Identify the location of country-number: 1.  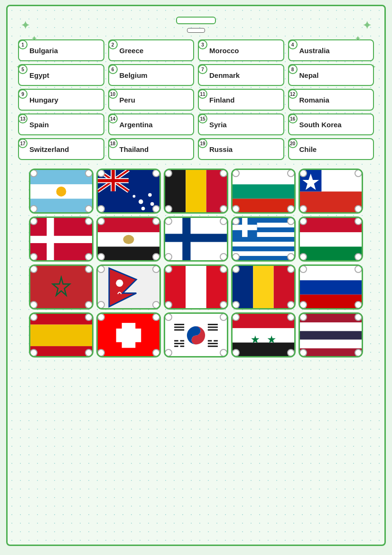
(23, 45).